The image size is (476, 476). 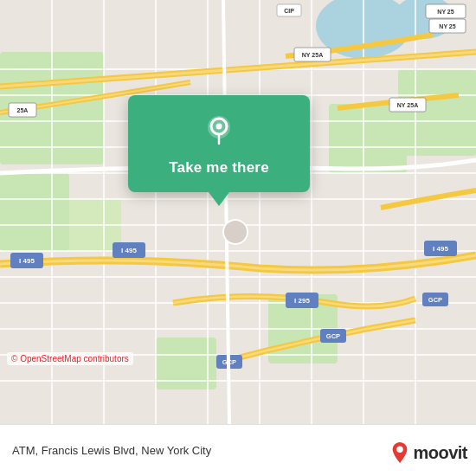 What do you see at coordinates (440, 453) in the screenshot?
I see `moovit-label: moovit` at bounding box center [440, 453].